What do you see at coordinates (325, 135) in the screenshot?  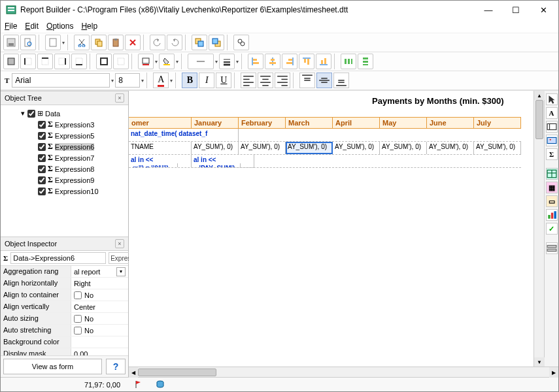 I see `report-row: nat_date_time( dataset_f` at bounding box center [325, 135].